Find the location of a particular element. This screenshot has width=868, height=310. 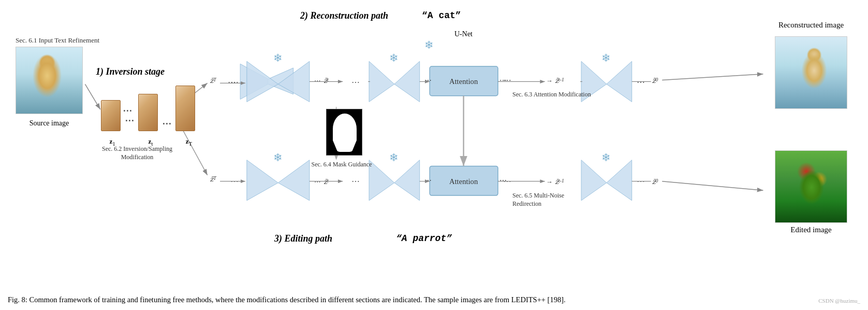

a-parrot-quote: “A parrot” is located at coordinates (424, 238).